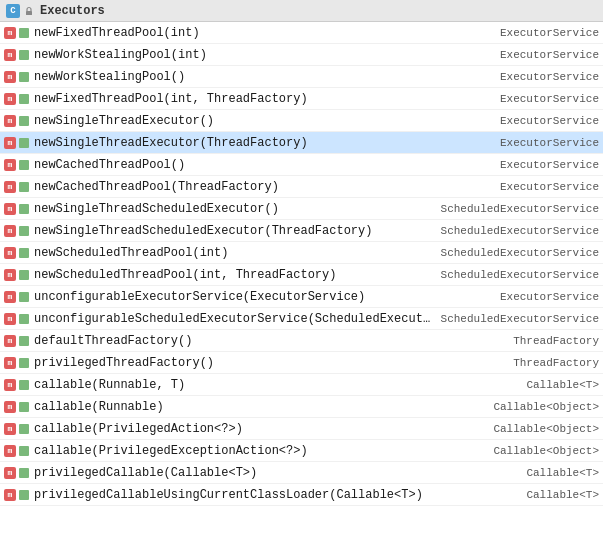  Describe the element at coordinates (13, 11) in the screenshot. I see `class-icon: C` at that location.